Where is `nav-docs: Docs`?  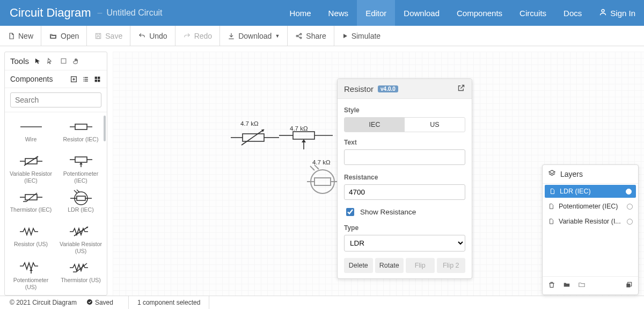 nav-docs: Docs is located at coordinates (573, 13).